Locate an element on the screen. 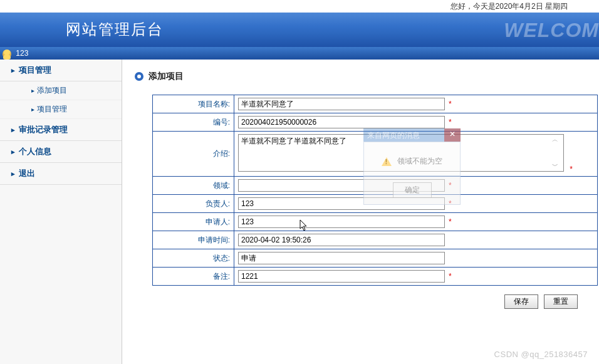 The image size is (599, 364). header-bg-text: WELCOM is located at coordinates (551, 30).